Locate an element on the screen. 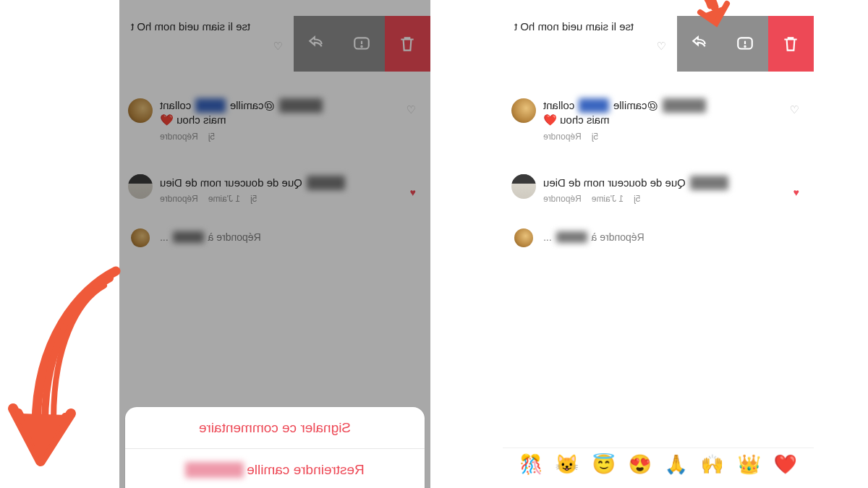  reaction-emoji: 🎊 is located at coordinates (531, 464).